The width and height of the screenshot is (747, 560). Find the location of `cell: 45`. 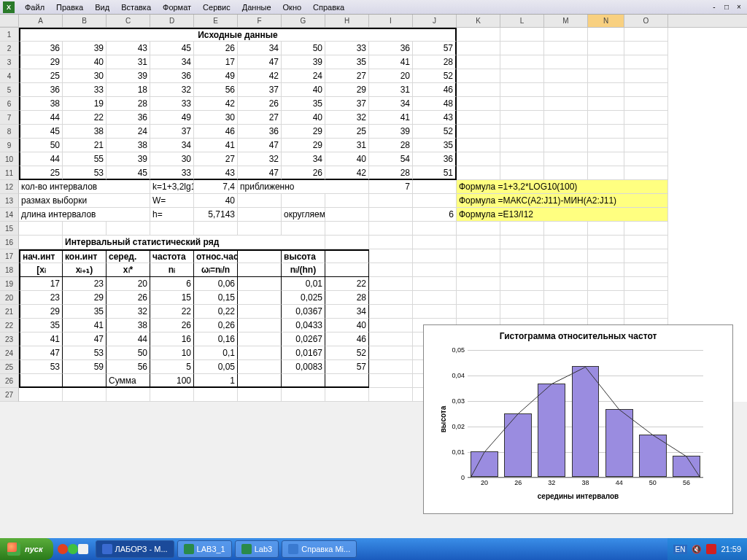

cell: 45 is located at coordinates (128, 174).